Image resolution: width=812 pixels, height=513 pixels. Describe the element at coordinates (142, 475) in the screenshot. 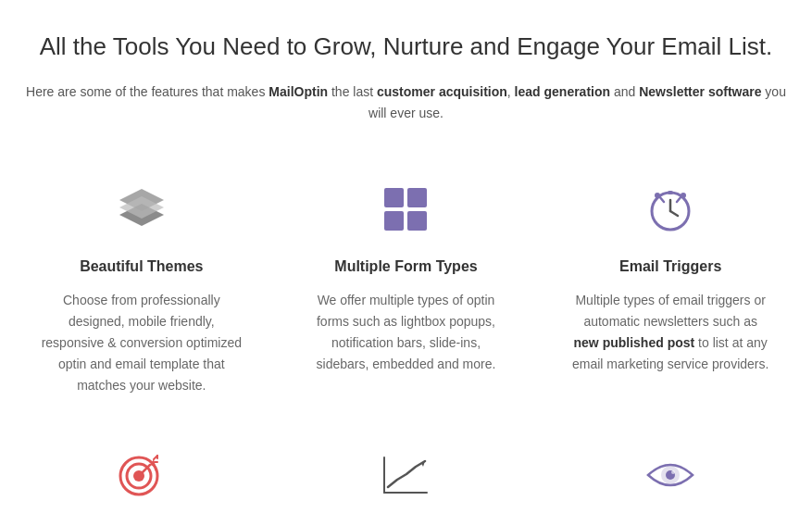

I see `target-icon` at that location.